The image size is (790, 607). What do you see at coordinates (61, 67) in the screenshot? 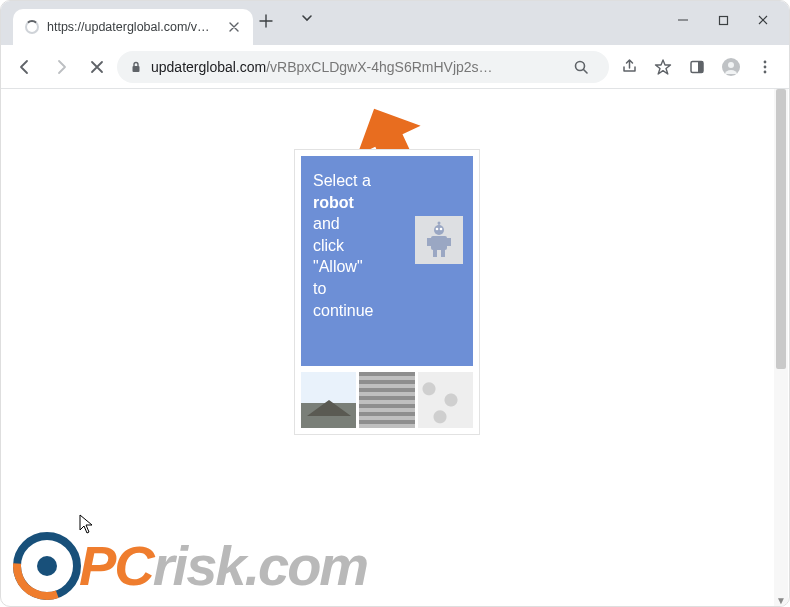
I see `forward-button` at bounding box center [61, 67].